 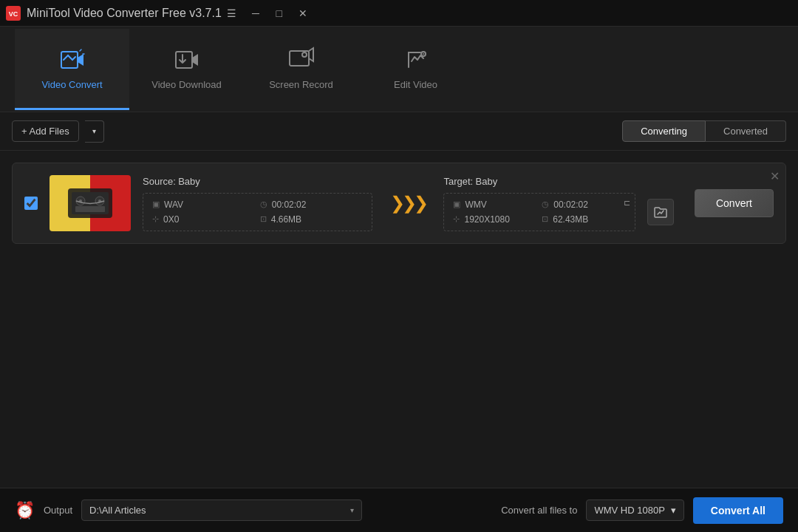 What do you see at coordinates (204, 205) in the screenshot?
I see `source-format-item: ▣ WAV` at bounding box center [204, 205].